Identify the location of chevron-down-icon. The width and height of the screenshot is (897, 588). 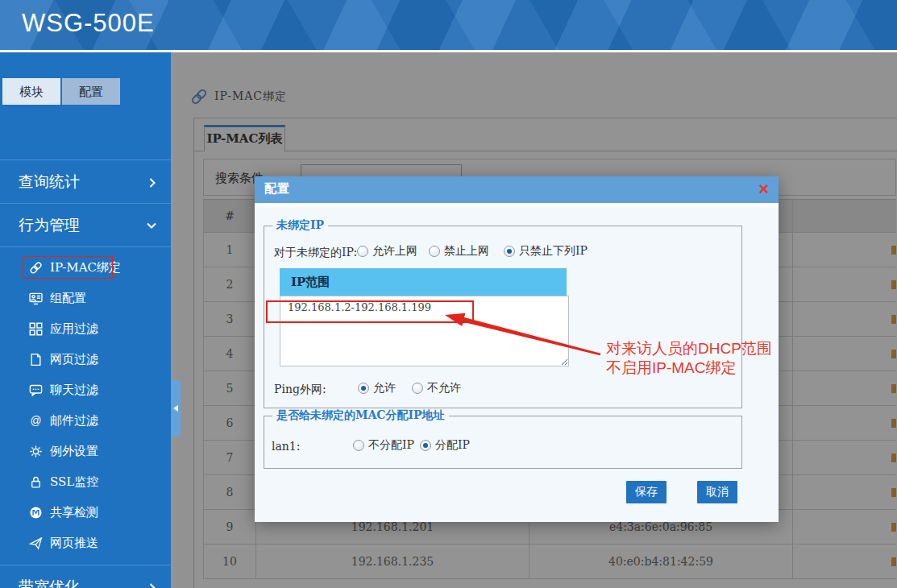
(152, 226).